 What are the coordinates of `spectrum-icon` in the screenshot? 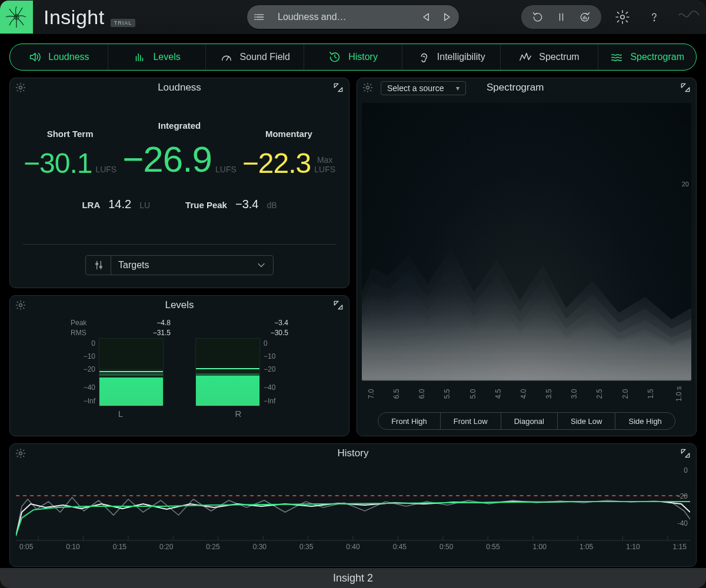 It's located at (525, 57).